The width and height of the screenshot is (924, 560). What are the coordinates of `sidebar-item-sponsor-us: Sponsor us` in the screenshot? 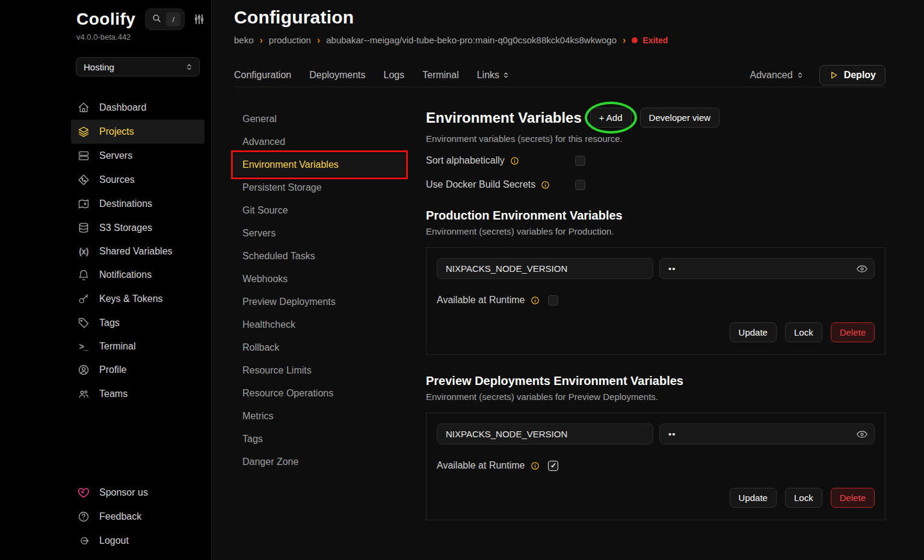 It's located at (138, 493).